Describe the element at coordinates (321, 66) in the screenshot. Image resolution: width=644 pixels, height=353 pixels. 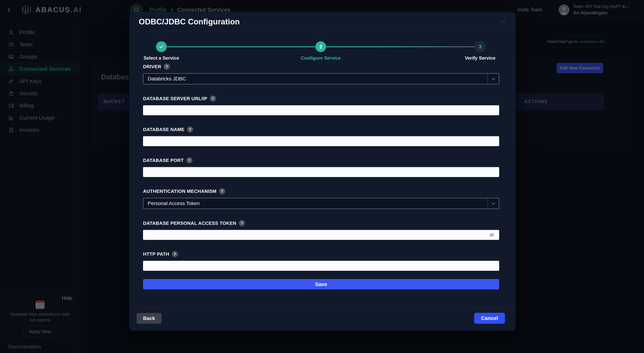
I see `driver-label: DRIVER ?` at that location.